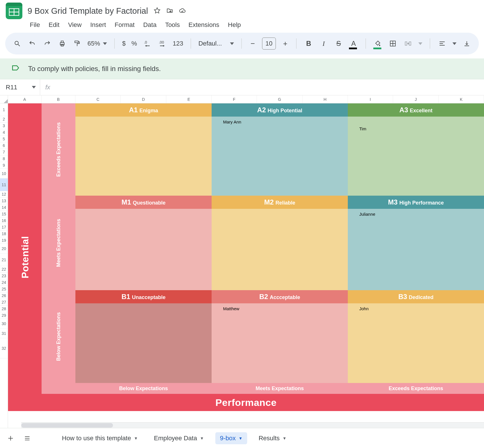 This screenshot has height=448, width=484. What do you see at coordinates (143, 99) in the screenshot?
I see `col-header: D` at bounding box center [143, 99].